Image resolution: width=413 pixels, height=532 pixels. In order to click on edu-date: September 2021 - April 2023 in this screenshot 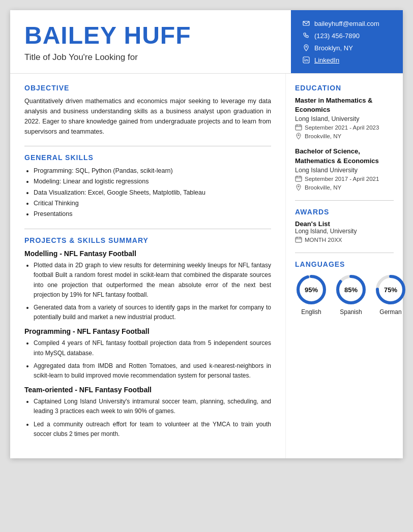, I will do `click(344, 128)`.